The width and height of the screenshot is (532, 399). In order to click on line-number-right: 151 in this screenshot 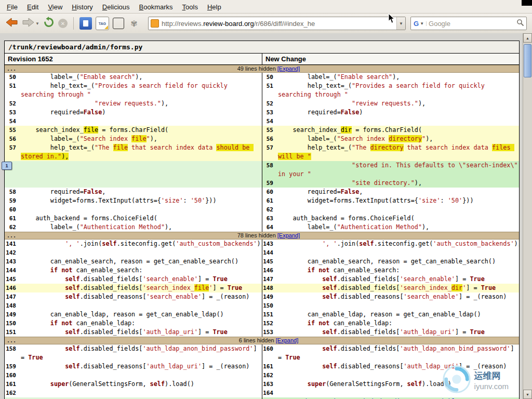, I will do `click(269, 315)`.